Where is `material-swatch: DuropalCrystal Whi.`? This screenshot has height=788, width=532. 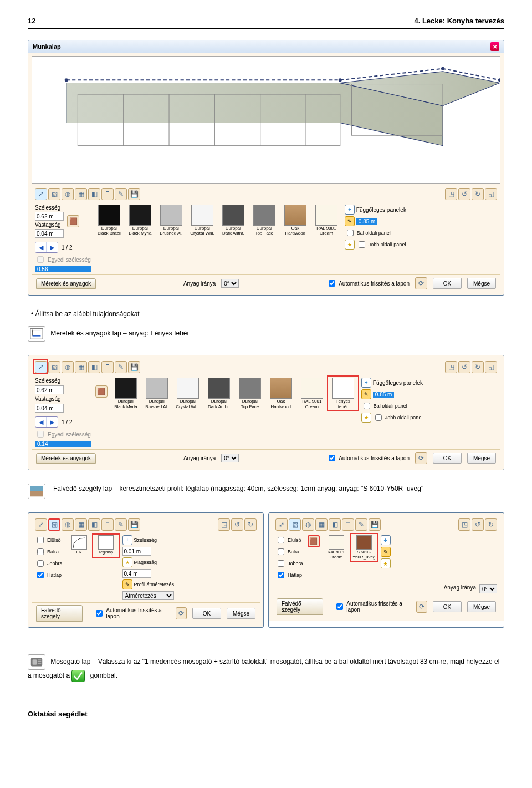
material-swatch: DuropalCrystal Whi. is located at coordinates (202, 221).